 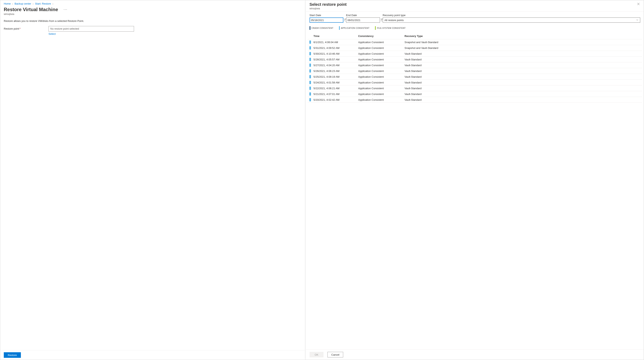 What do you see at coordinates (390, 28) in the screenshot?
I see `legend-file-system-consistent: FILE-SYSTEM CONSISTENT` at bounding box center [390, 28].